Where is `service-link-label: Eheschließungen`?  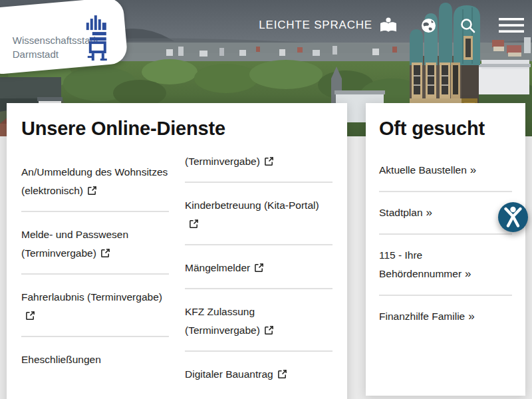
service-link-label: Eheschließungen is located at coordinates (61, 359).